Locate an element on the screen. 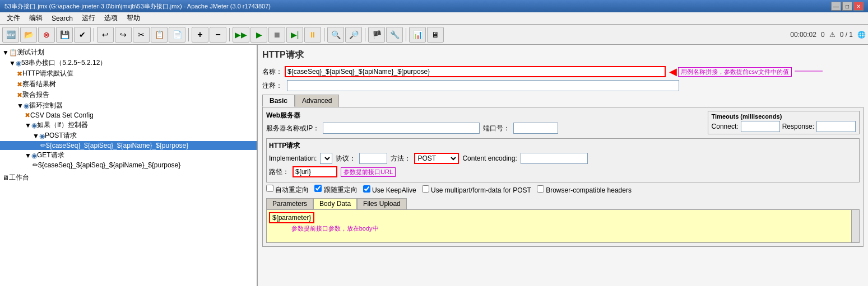  server-input is located at coordinates (401, 128).